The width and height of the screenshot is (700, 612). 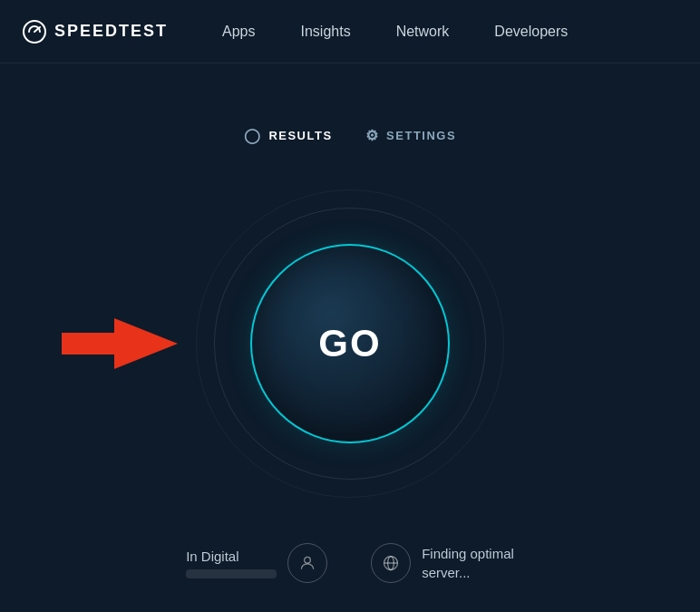 I want to click on tab-settings: ⚙ SETTINGS, so click(x=412, y=136).